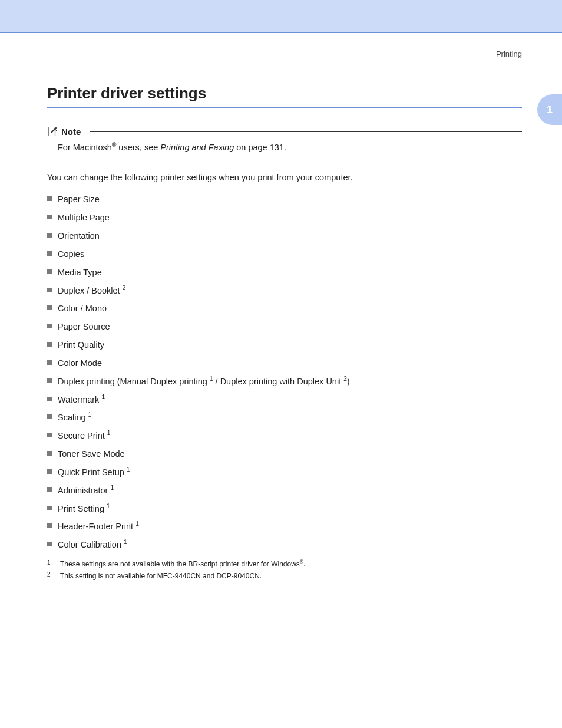  I want to click on note-text-c: on page 131., so click(260, 147).